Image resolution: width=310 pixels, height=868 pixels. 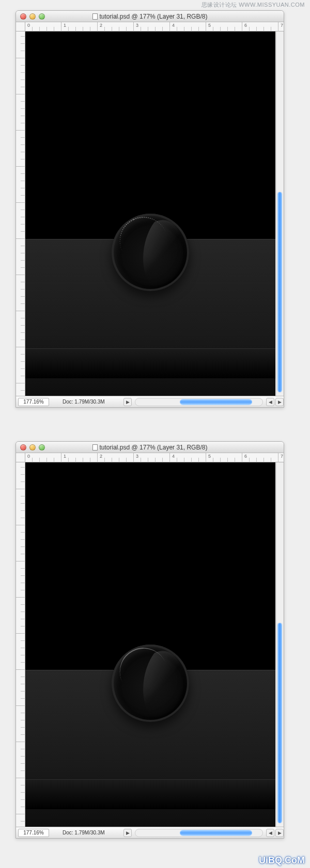 I want to click on watermark-top: 思缘设计论坛 WWW.MISSYUAN.COM, so click(x=253, y=5).